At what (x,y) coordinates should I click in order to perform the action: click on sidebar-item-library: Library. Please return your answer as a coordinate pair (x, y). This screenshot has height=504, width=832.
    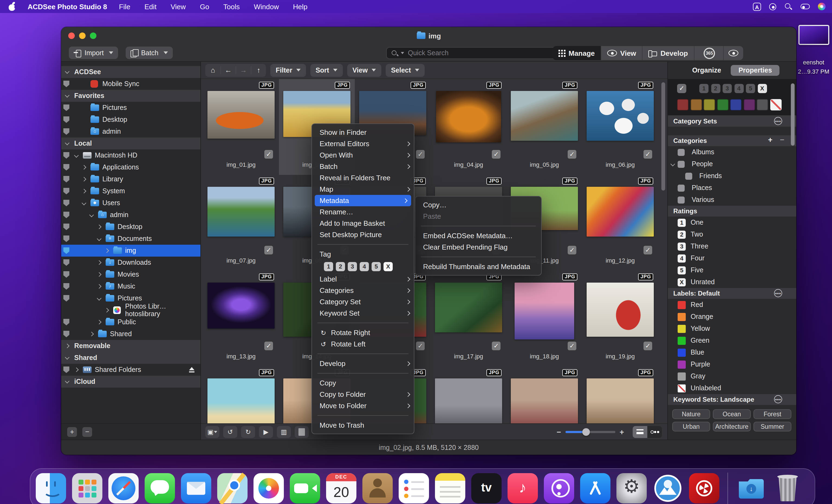
    Looking at the image, I should click on (131, 179).